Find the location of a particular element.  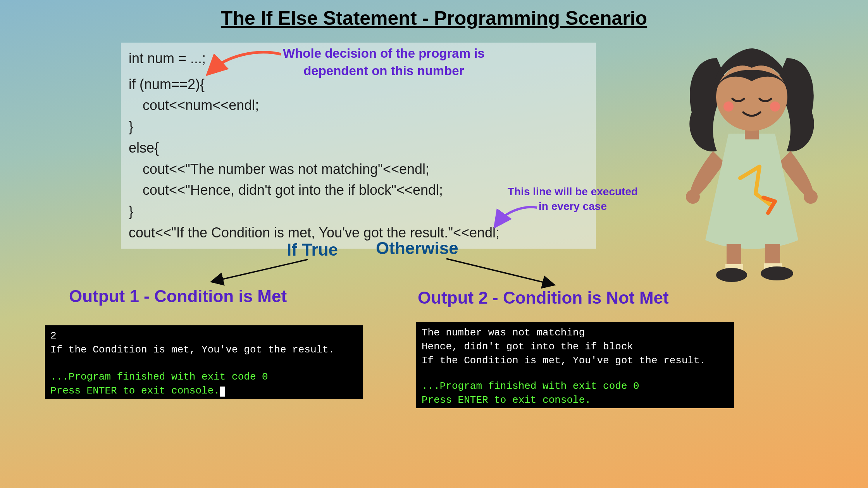

girl-illustration-icon is located at coordinates (752, 159).